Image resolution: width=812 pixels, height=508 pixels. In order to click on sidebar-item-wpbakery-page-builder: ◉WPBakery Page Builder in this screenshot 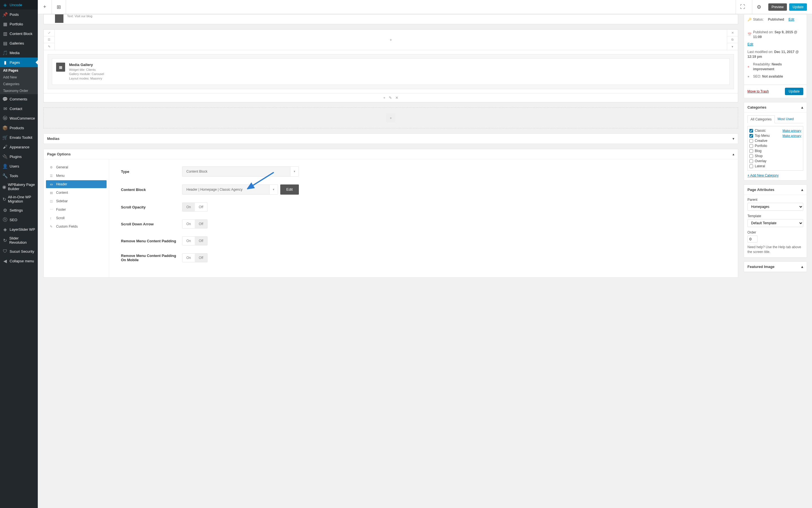, I will do `click(19, 187)`.